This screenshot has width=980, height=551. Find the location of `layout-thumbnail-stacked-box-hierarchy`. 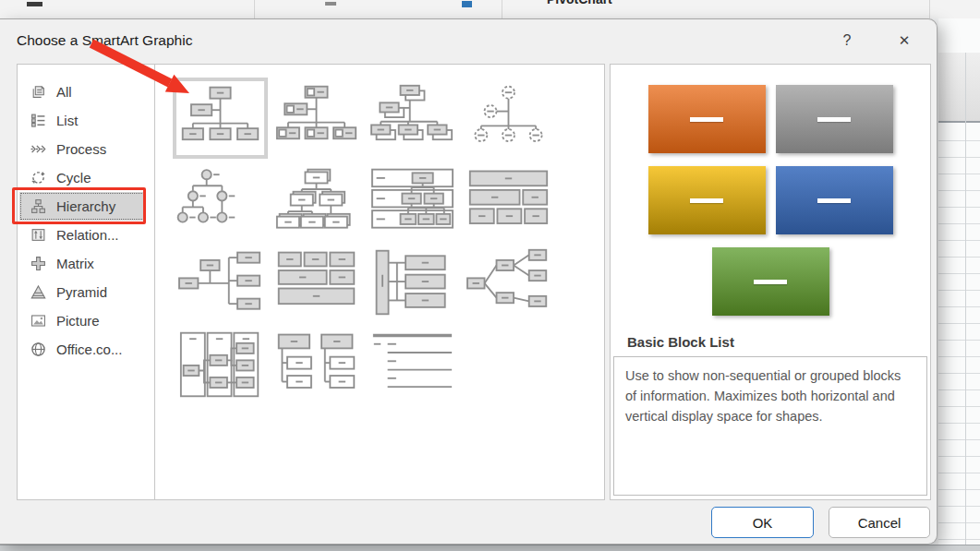

layout-thumbnail-stacked-box-hierarchy is located at coordinates (316, 200).